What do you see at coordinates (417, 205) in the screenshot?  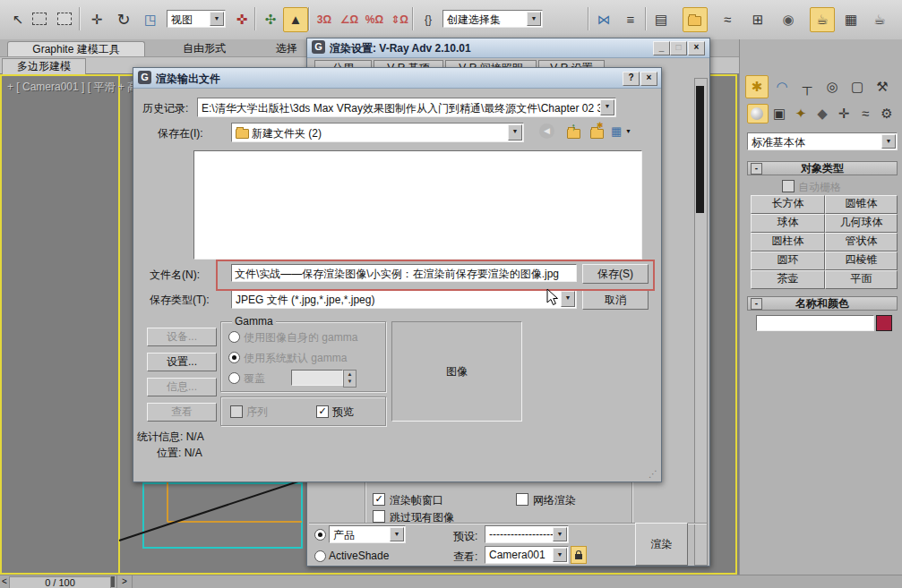 I see `file-list-area` at bounding box center [417, 205].